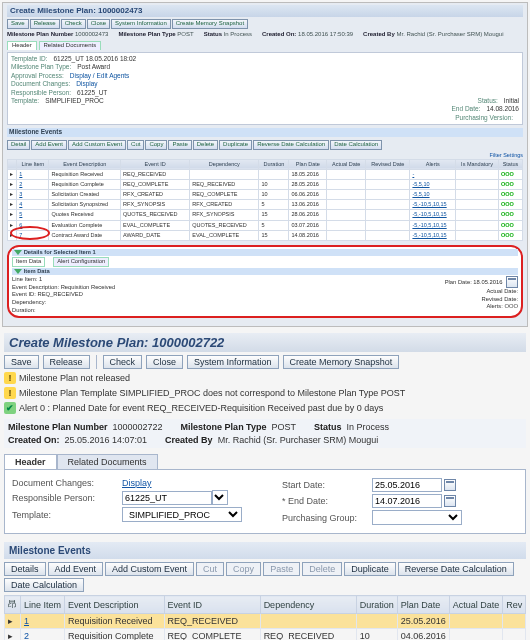 The width and height of the screenshot is (530, 640). What do you see at coordinates (308, 605) in the screenshot?
I see `col-dep: Dependency` at bounding box center [308, 605].